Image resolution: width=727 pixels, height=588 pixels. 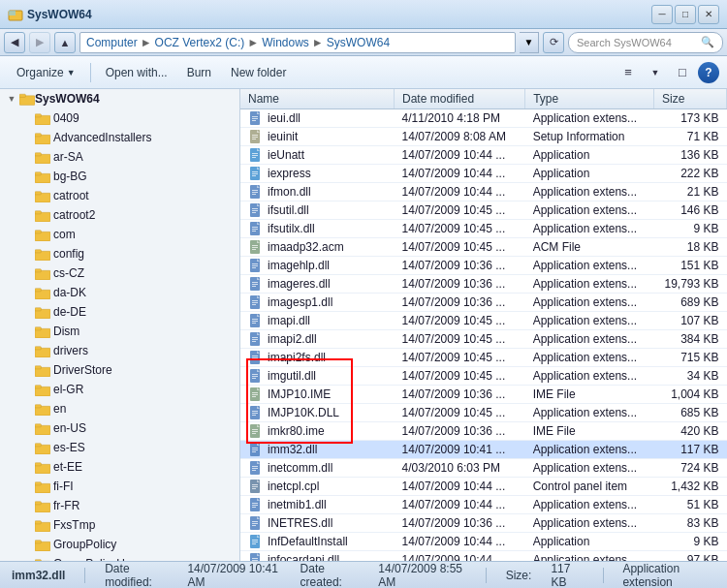 What do you see at coordinates (484, 322) in the screenshot?
I see `table-row: imapi.dll 14/07/2009 10:45 ... Applicati…` at bounding box center [484, 322].